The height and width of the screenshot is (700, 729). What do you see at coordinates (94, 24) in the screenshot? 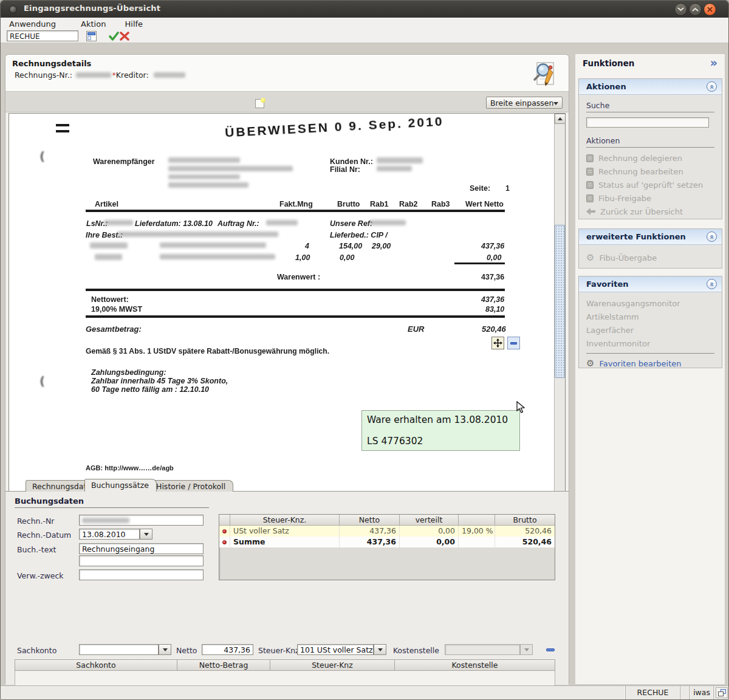
I see `menu-aktion: Aktion` at bounding box center [94, 24].